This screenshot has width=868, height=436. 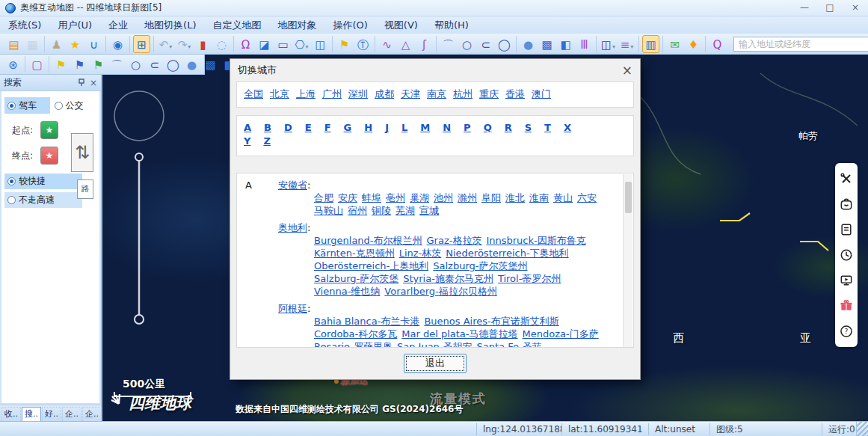 I want to click on pushpin-icon: ⚑, so click(x=344, y=44).